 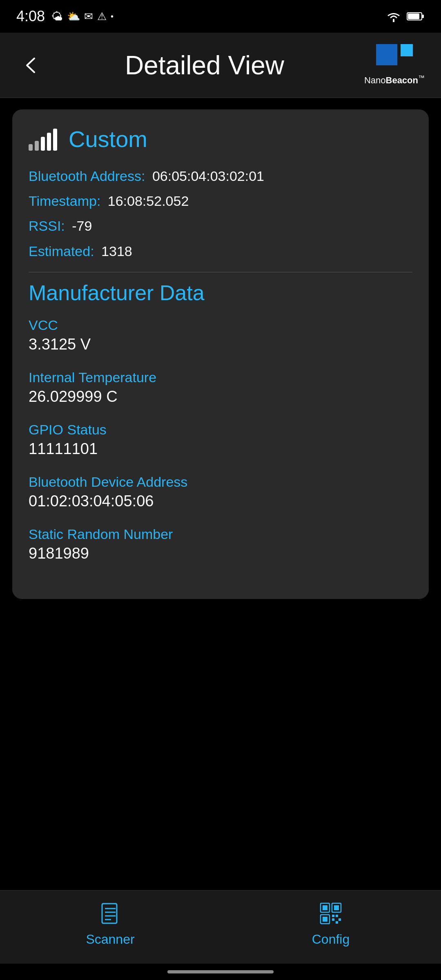 I want to click on back-button, so click(x=31, y=65).